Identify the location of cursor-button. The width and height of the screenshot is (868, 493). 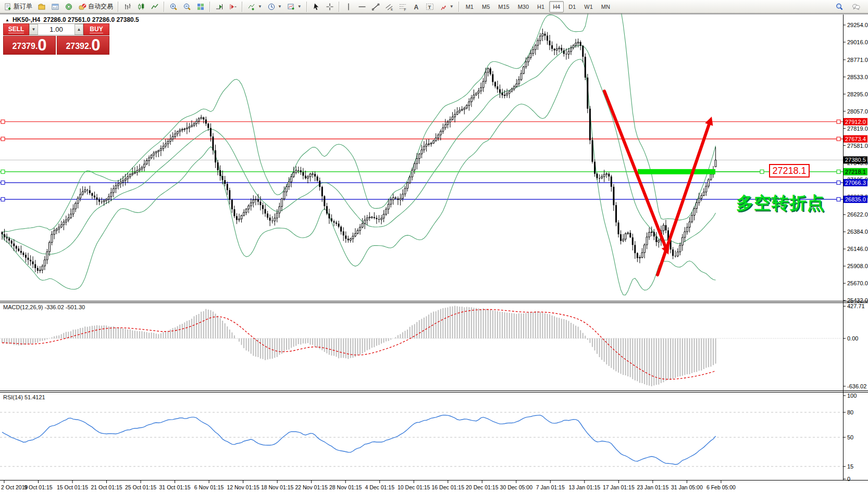
(316, 7).